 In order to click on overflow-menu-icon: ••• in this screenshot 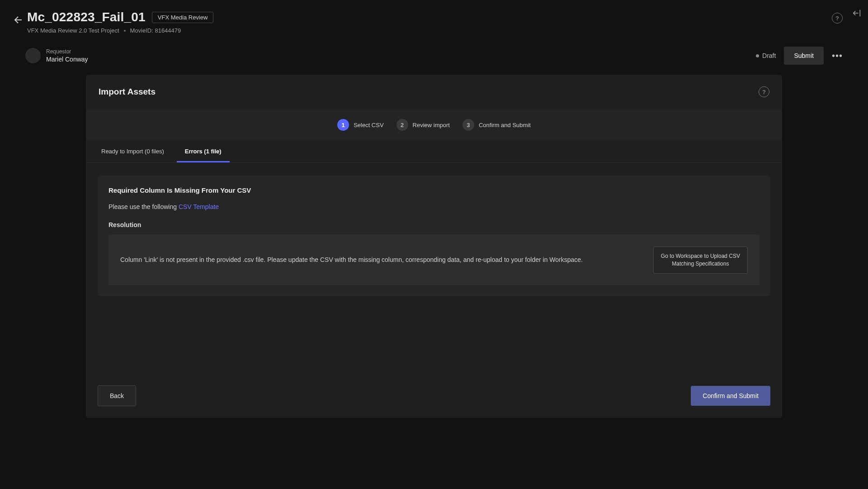, I will do `click(837, 56)`.